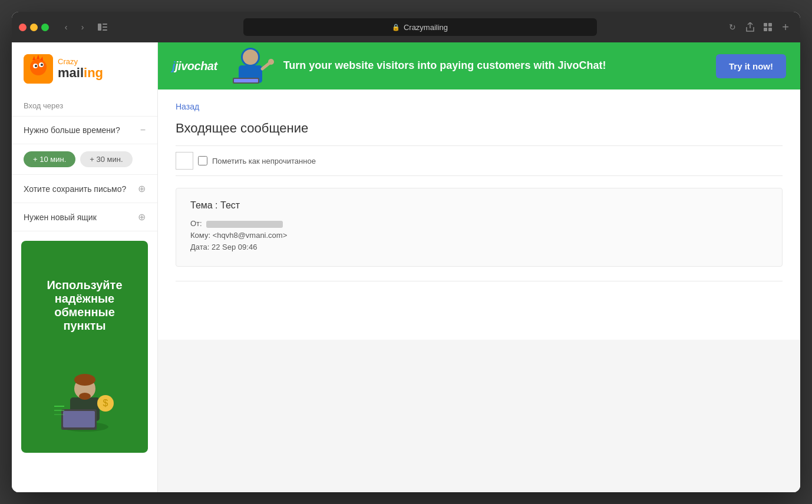 The image size is (812, 504). I want to click on subject-prefix: Тема : Тест, so click(215, 205).